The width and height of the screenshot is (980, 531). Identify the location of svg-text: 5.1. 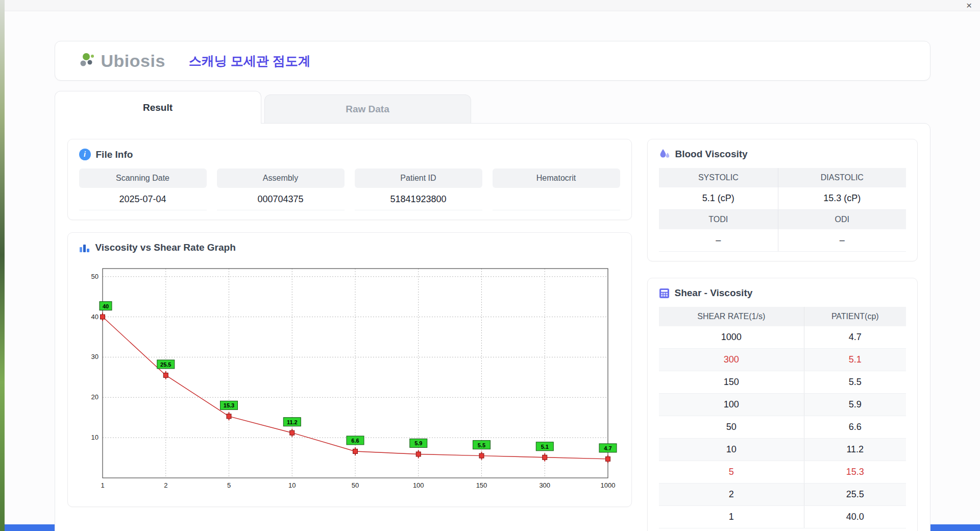
(544, 447).